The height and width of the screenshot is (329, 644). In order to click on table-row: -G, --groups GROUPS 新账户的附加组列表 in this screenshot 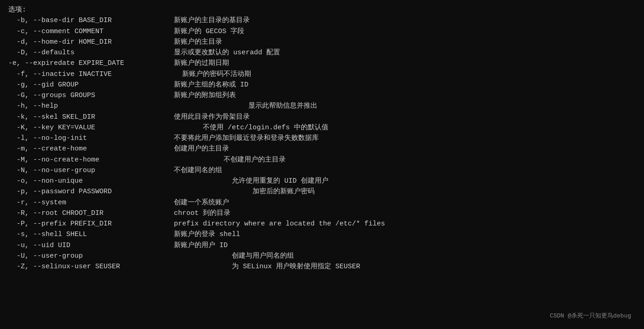, I will do `click(322, 96)`.